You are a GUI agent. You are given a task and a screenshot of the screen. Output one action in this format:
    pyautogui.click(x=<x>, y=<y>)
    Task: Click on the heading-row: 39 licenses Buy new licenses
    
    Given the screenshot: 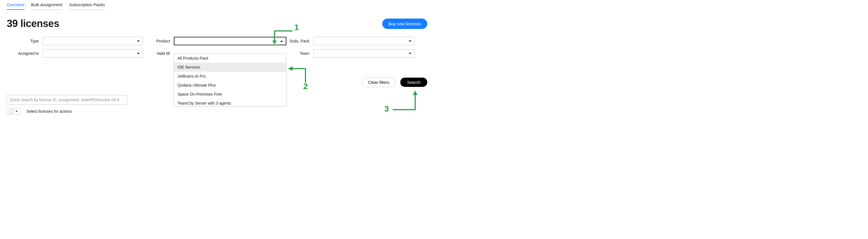 What is the action you would take?
    pyautogui.click(x=217, y=24)
    